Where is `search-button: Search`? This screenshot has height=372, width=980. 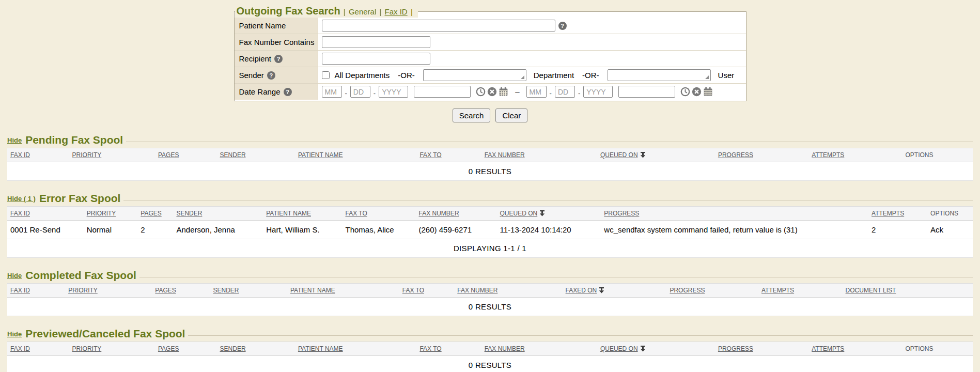
search-button: Search is located at coordinates (472, 116).